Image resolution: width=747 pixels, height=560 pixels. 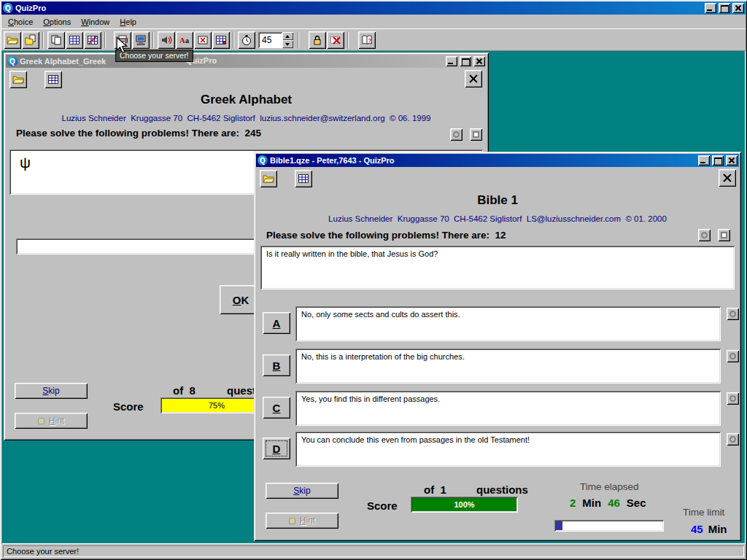 What do you see at coordinates (141, 40) in the screenshot?
I see `server-icon` at bounding box center [141, 40].